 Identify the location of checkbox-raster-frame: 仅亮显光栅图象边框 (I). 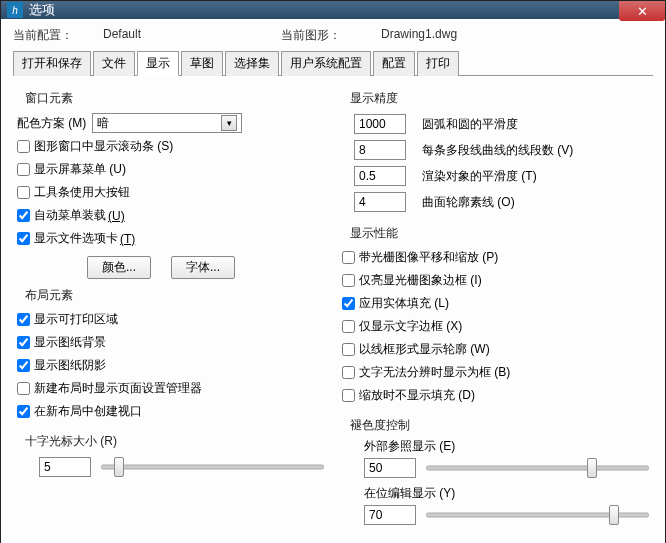
(496, 280).